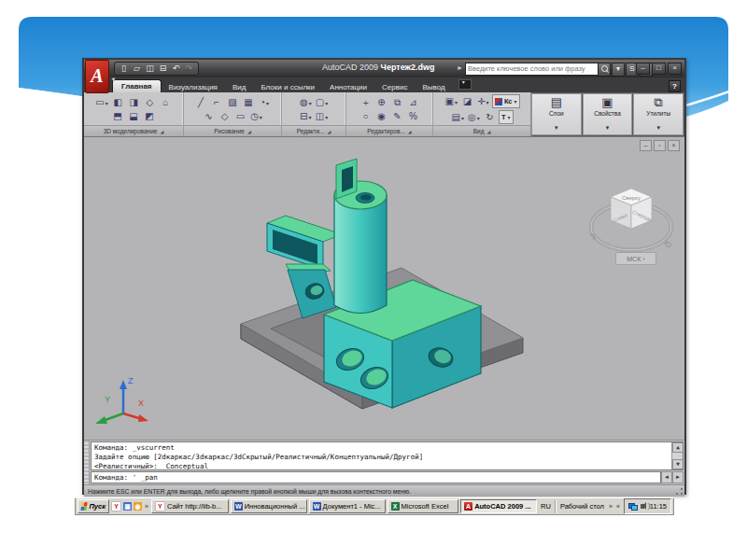 Image resolution: width=747 pixels, height=560 pixels. I want to click on line-icon, so click(202, 103).